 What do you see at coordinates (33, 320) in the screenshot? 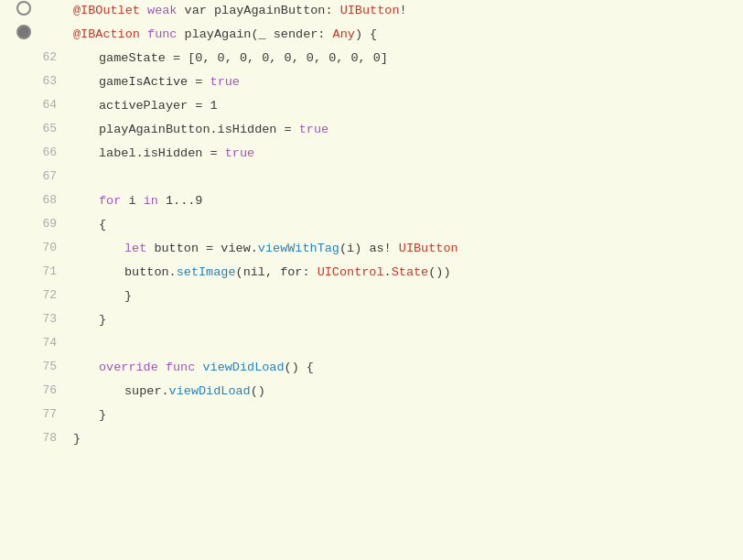
I see `line-gutter: 73` at bounding box center [33, 320].